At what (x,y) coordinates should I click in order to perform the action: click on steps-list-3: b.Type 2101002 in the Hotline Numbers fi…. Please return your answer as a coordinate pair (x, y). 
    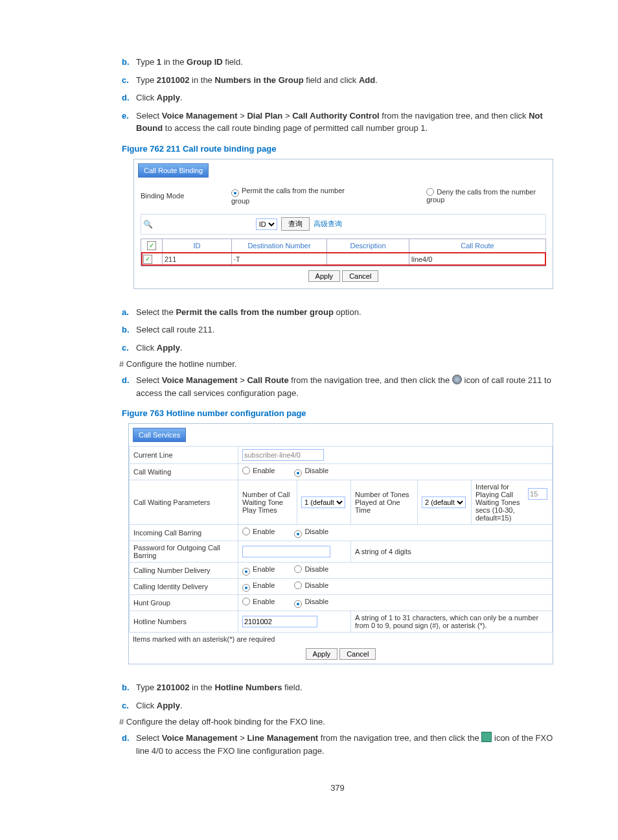
    Looking at the image, I should click on (338, 696).